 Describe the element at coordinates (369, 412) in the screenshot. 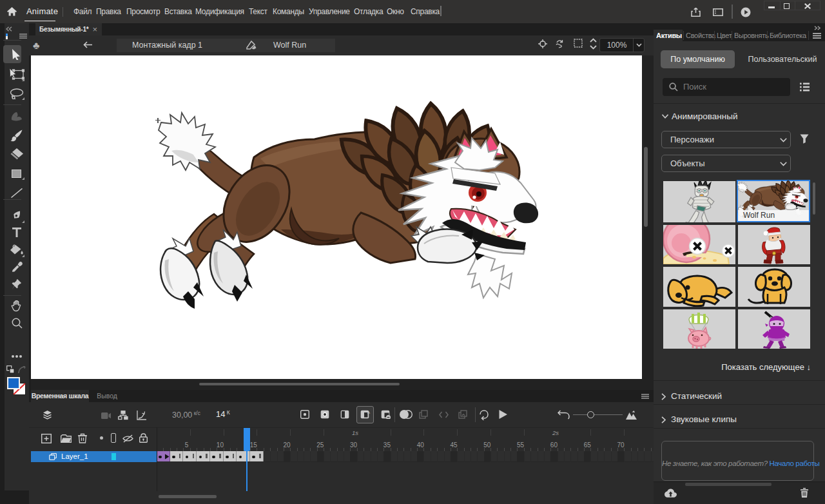

I see `svg-text: A` at that location.